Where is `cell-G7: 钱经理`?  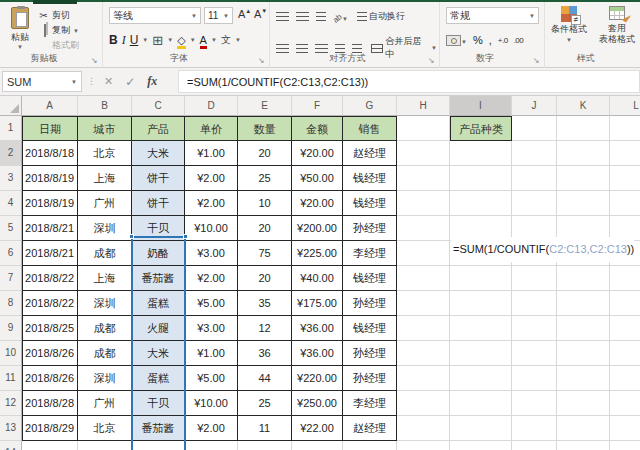
cell-G7: 钱经理 is located at coordinates (370, 278).